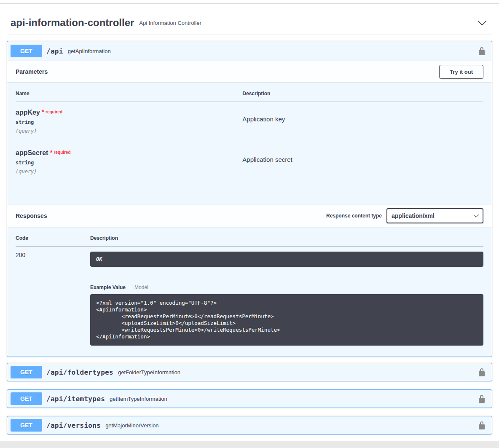 The image size is (499, 448). Describe the element at coordinates (297, 373) in the screenshot. I see `endpoint-summary-text: getFolderTypeInformation` at that location.